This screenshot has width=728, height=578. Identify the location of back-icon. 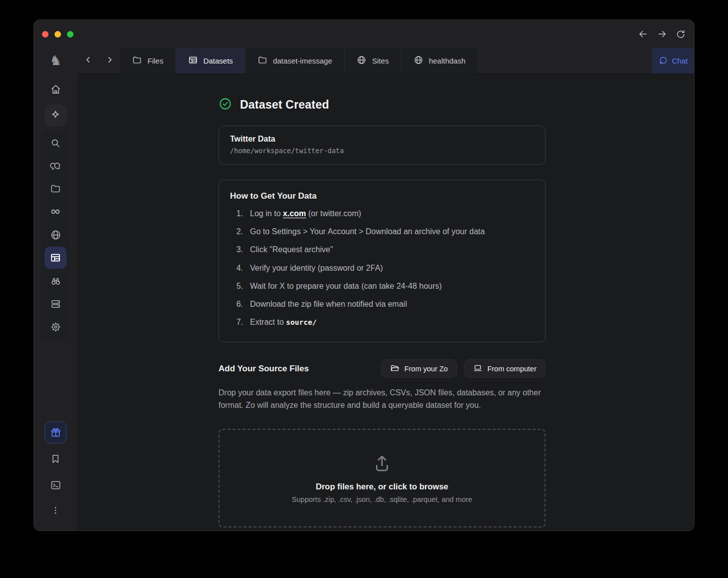
(643, 34).